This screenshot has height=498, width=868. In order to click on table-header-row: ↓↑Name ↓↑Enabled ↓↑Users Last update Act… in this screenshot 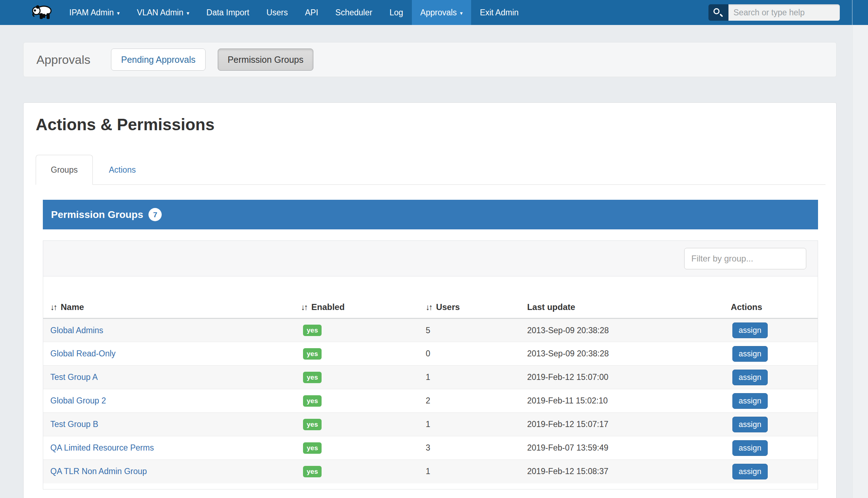, I will do `click(430, 298)`.